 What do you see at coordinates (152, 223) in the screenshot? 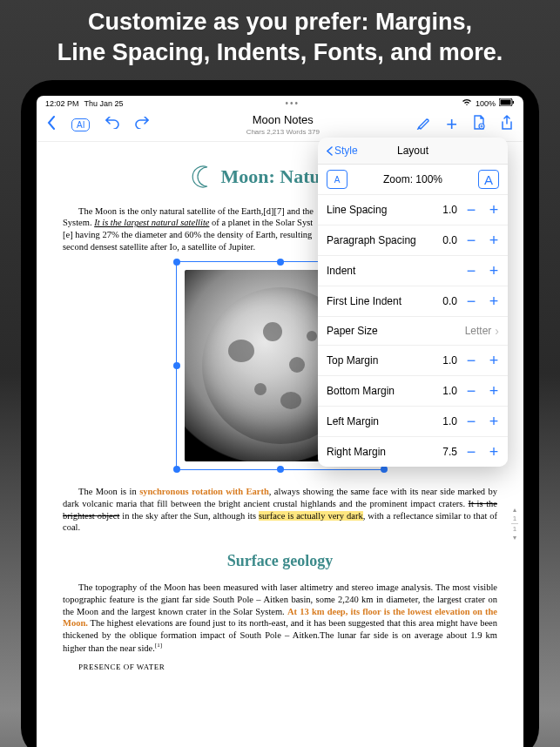
I see `underlined-text: It is the largest natural satellite` at bounding box center [152, 223].